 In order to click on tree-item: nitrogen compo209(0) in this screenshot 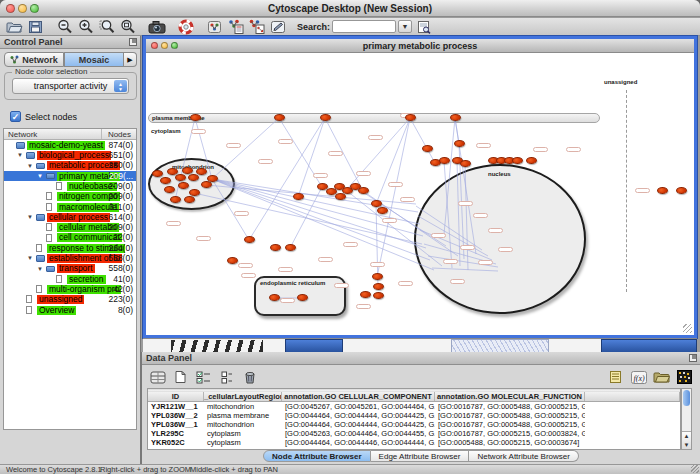, I will do `click(70, 196)`.